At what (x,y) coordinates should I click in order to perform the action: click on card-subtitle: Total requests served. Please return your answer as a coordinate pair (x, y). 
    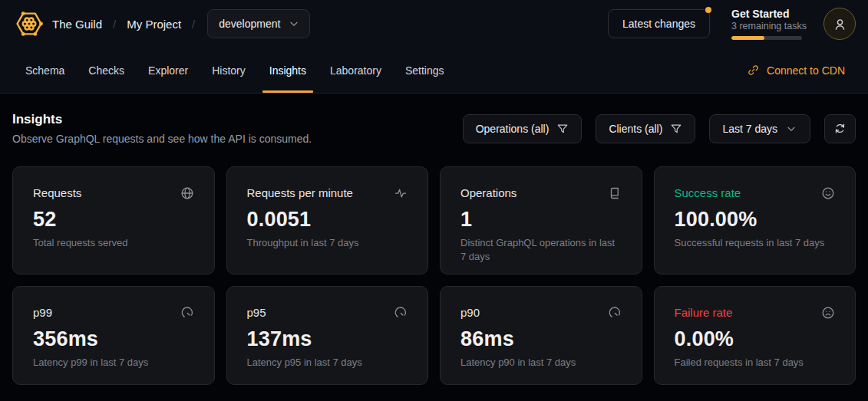
    Looking at the image, I should click on (114, 243).